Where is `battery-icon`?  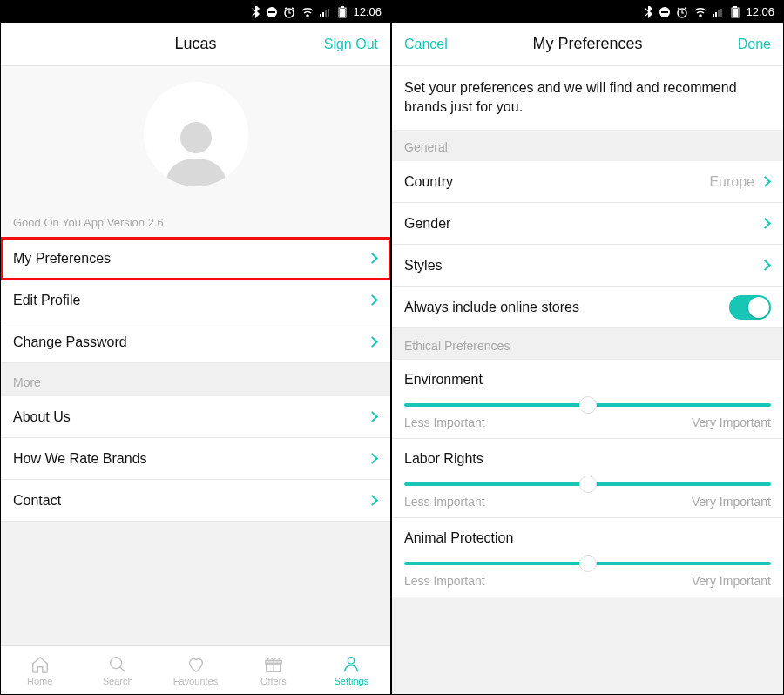 battery-icon is located at coordinates (735, 12).